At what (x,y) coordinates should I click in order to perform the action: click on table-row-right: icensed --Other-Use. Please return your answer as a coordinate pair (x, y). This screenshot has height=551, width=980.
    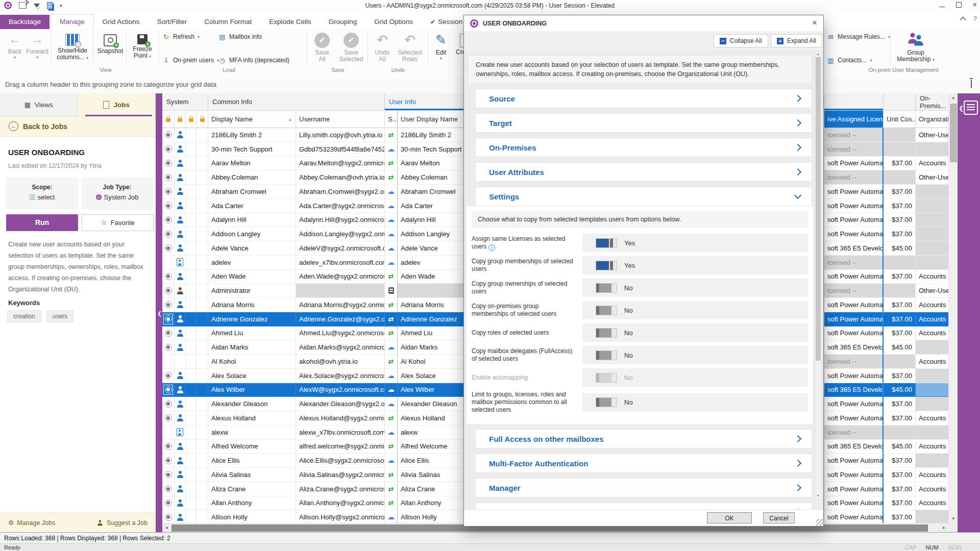
    Looking at the image, I should click on (887, 135).